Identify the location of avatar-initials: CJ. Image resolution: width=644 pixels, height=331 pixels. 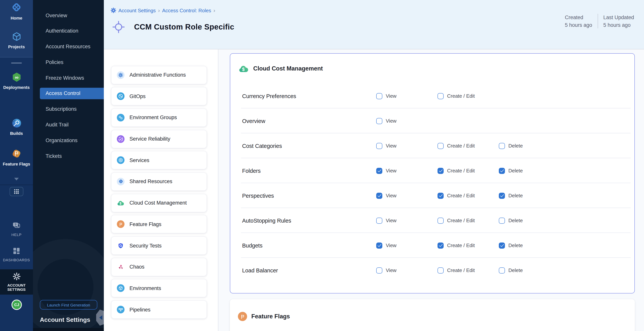
(17, 305).